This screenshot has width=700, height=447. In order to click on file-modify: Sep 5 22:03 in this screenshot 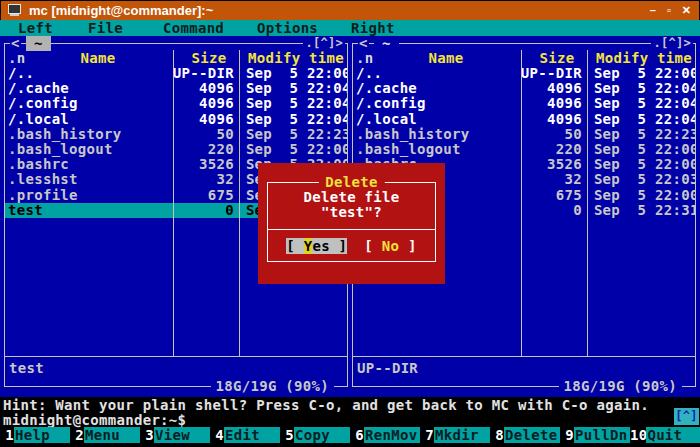, I will do `click(642, 180)`.